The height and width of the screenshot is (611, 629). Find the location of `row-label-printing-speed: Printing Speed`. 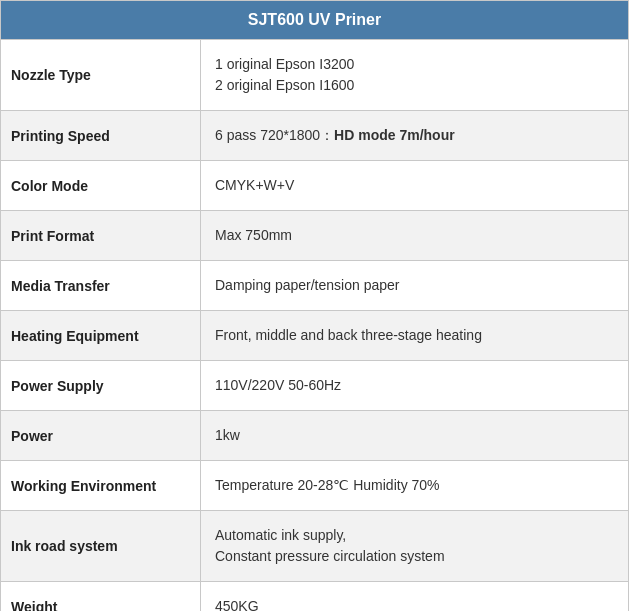

row-label-printing-speed: Printing Speed is located at coordinates (101, 136).